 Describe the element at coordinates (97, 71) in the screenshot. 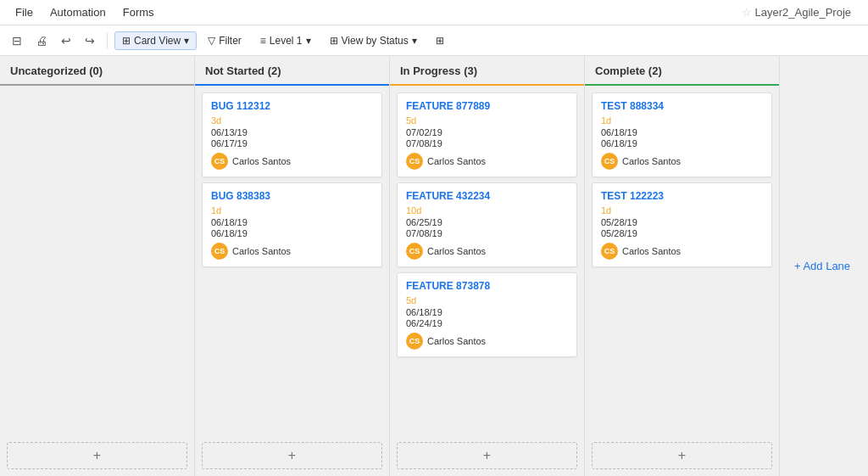

I see `lane-header-uncategorized: Uncategorized (0)` at that location.